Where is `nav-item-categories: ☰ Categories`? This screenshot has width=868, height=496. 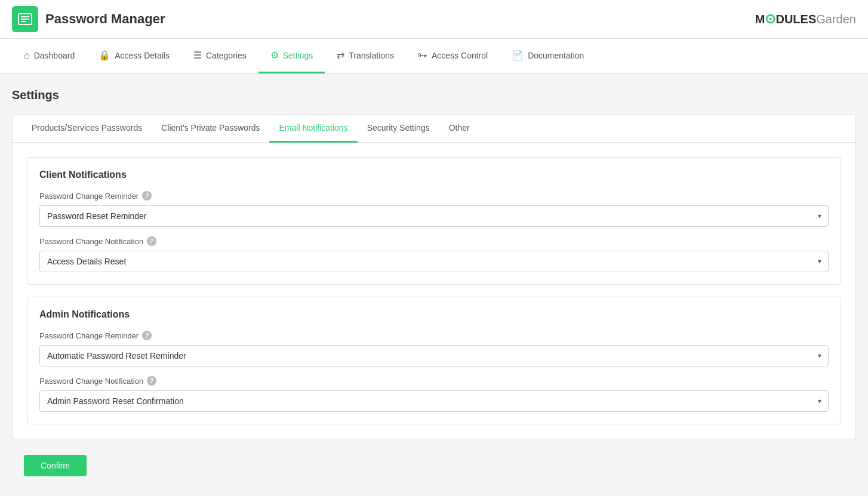
nav-item-categories: ☰ Categories is located at coordinates (220, 56).